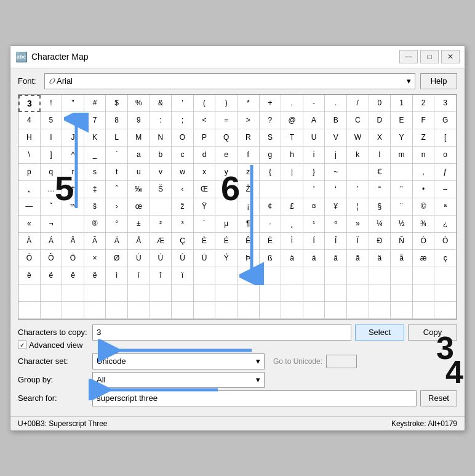 This screenshot has width=475, height=476. I want to click on char-cell: î, so click(161, 276).